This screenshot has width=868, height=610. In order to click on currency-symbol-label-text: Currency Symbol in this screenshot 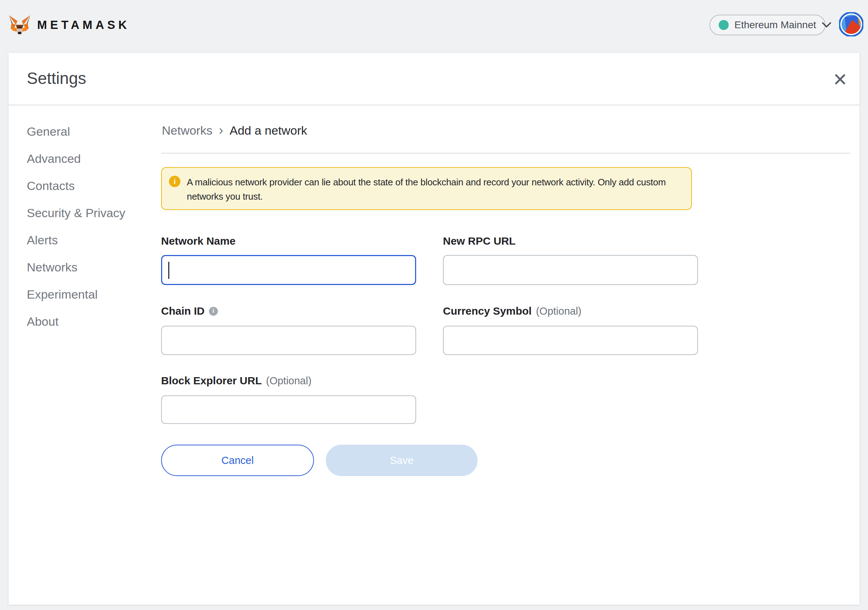, I will do `click(487, 311)`.